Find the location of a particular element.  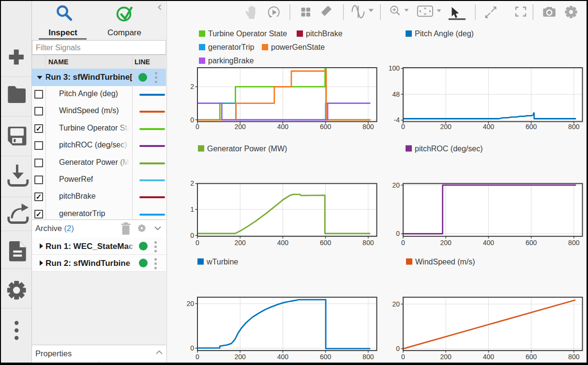

svg-text: parkingBrake is located at coordinates (231, 61).